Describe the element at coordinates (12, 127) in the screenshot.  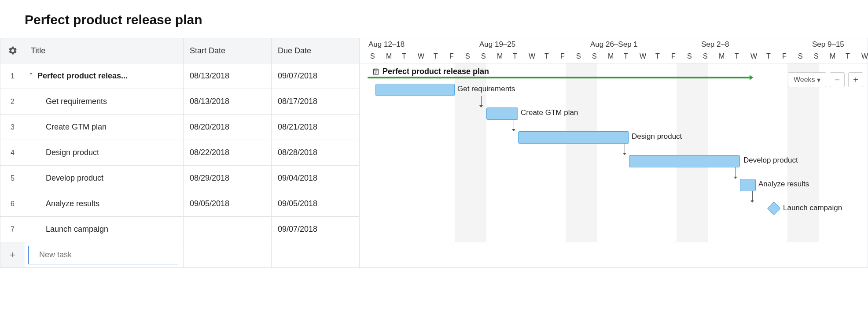
I see `row-number: 3` at that location.